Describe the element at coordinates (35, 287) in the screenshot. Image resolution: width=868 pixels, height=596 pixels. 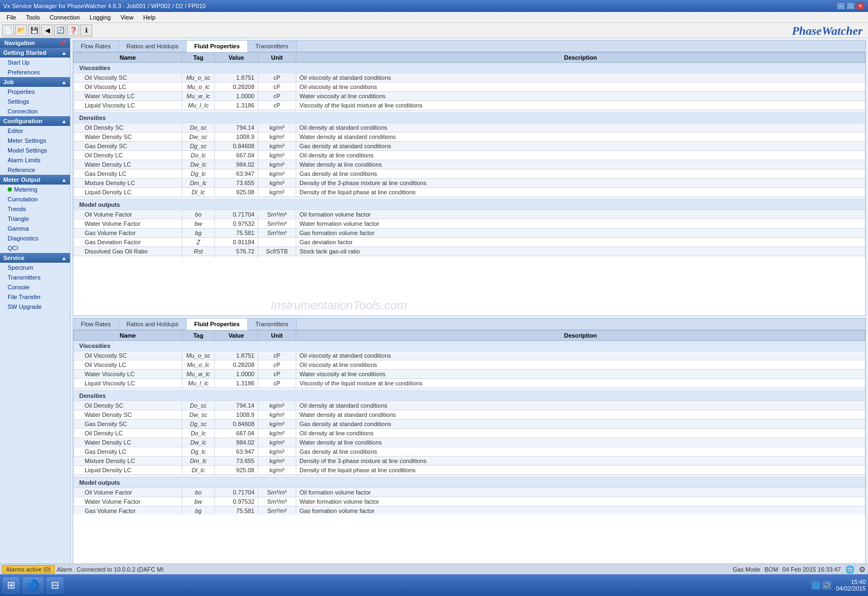
I see `nav-item-console: Console` at that location.